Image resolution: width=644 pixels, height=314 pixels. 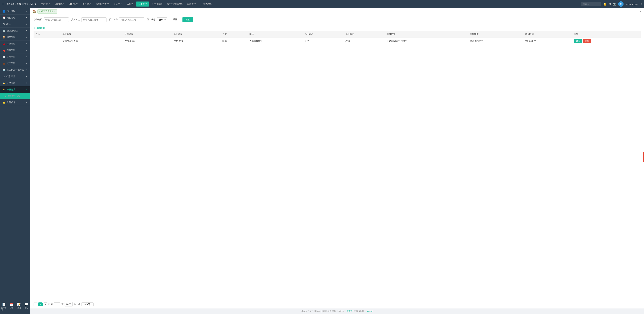 I want to click on nav-erp: ERP管理, so click(x=73, y=4).